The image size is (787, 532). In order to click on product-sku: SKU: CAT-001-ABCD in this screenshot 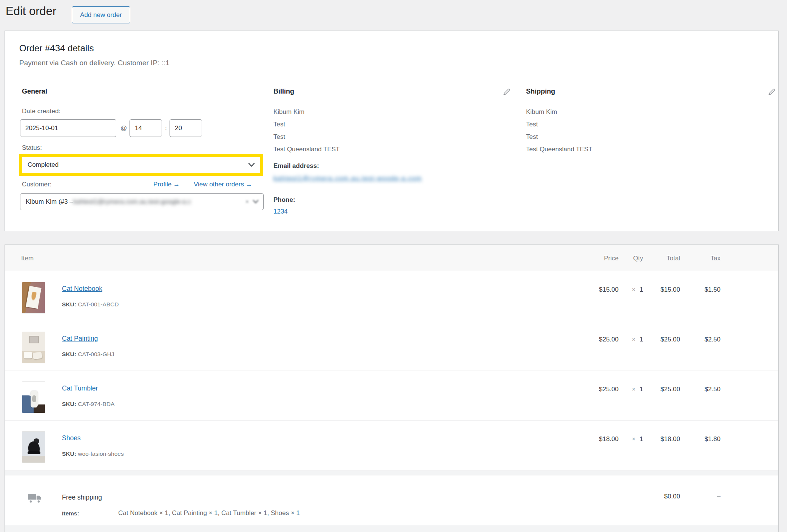, I will do `click(90, 304)`.